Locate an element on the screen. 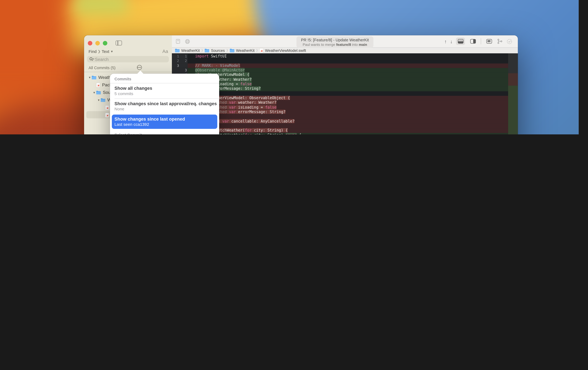 This screenshot has height=370, width=588. toolbar-actions: ↑ ↓ is located at coordinates (481, 41).